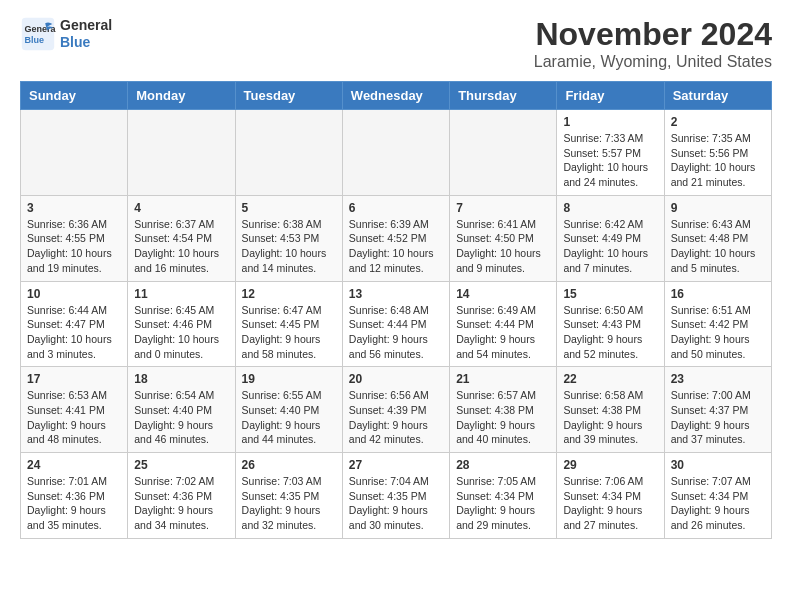 This screenshot has height=612, width=792. I want to click on day-info: Sunrise: 6:47 AM Sunset: 4:45 PM Dayligh…, so click(289, 332).